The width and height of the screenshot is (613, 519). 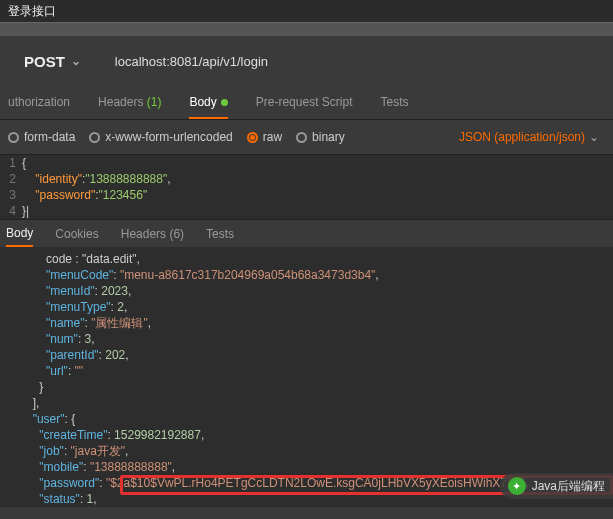 I want to click on resp-tab-body: Body, so click(x=20, y=234).